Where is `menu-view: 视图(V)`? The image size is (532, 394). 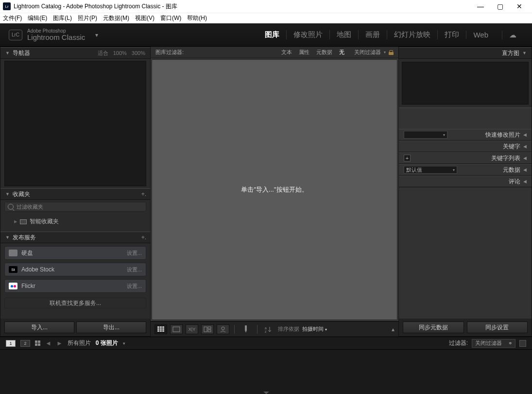 menu-view: 视图(V) is located at coordinates (145, 18).